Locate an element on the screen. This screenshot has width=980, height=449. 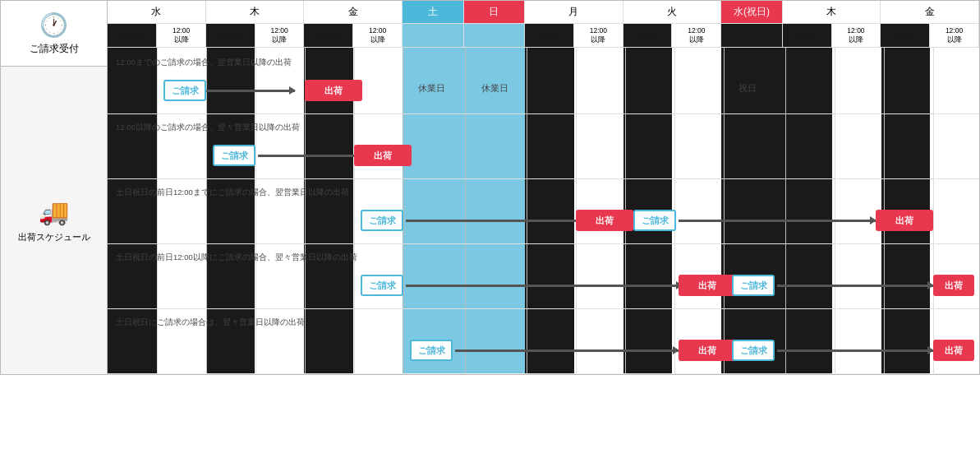
scenario-2-text: 12:00以降のご請求の場合、翌々営業日以降の出荷 is located at coordinates (544, 130).